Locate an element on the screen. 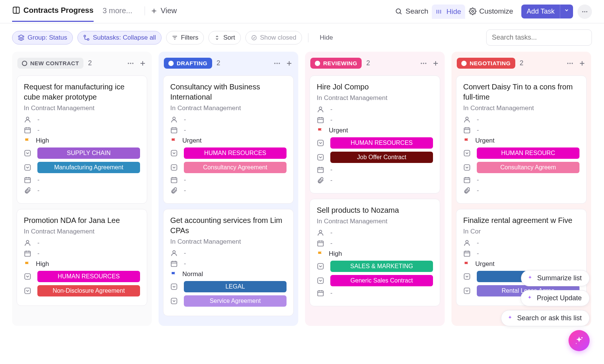 The width and height of the screenshot is (604, 364). ai-search-ask-button: Search or ask this list is located at coordinates (545, 318).